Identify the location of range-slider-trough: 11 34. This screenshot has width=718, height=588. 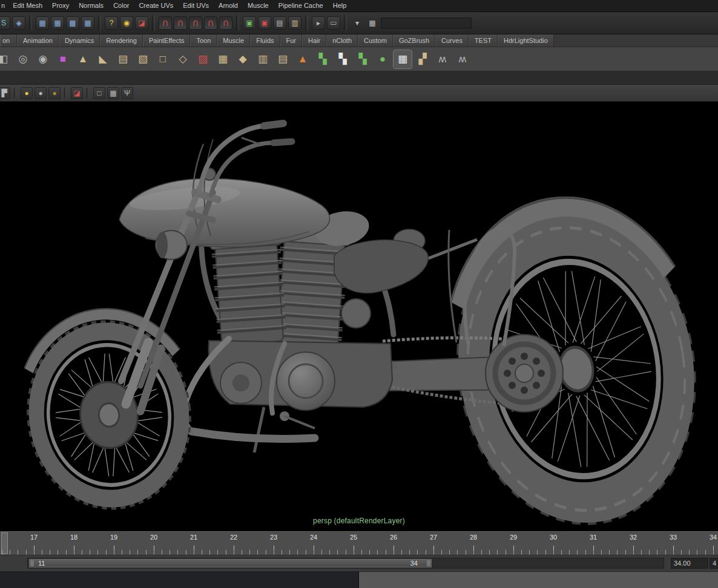
(346, 563).